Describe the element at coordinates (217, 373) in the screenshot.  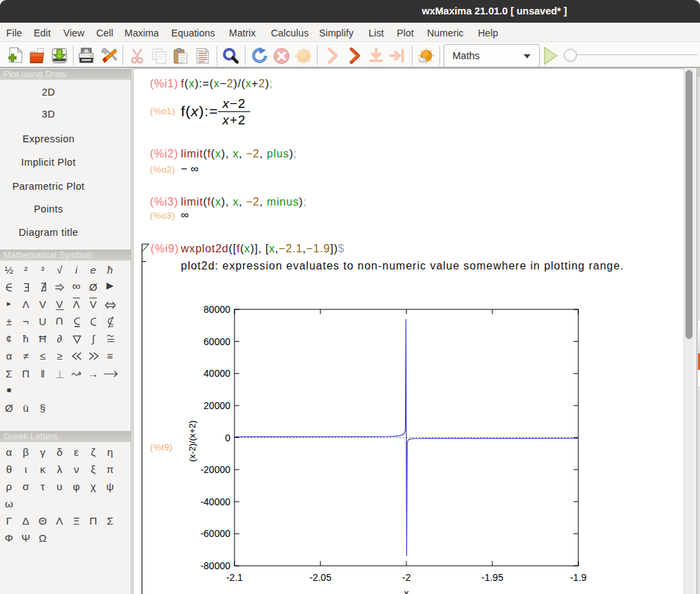
I see `svg-text: 40000` at that location.